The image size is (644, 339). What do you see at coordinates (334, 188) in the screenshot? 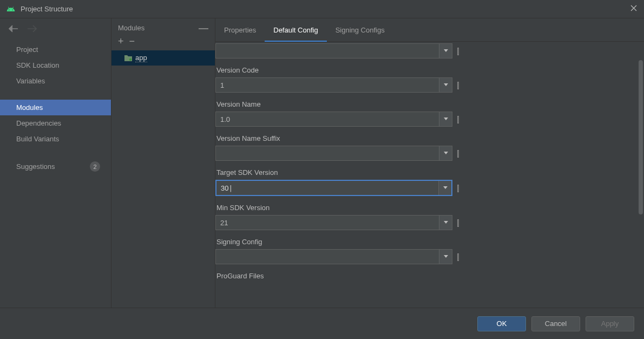
I see `field-target-sdk: 30|` at bounding box center [334, 188].